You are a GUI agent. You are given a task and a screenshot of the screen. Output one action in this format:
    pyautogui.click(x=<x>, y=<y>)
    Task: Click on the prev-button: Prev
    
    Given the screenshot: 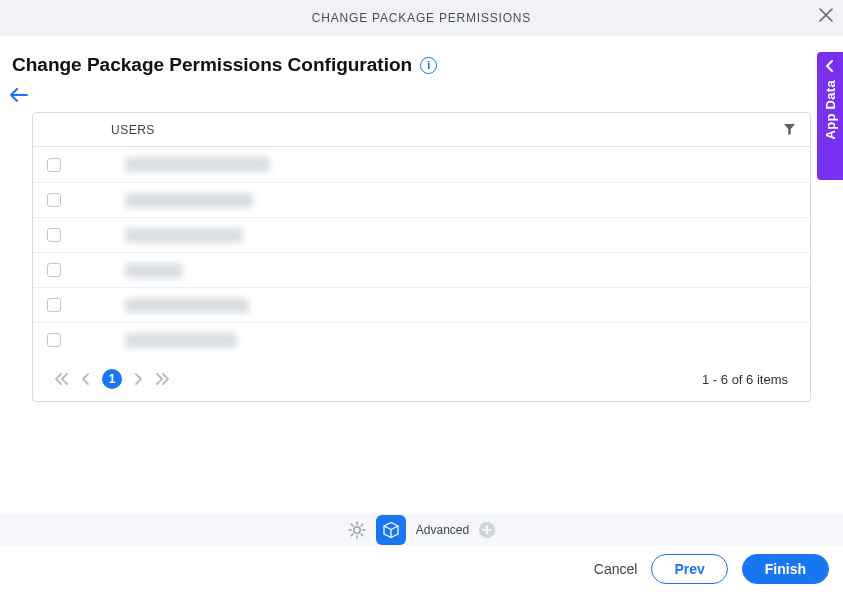 What is the action you would take?
    pyautogui.click(x=689, y=569)
    